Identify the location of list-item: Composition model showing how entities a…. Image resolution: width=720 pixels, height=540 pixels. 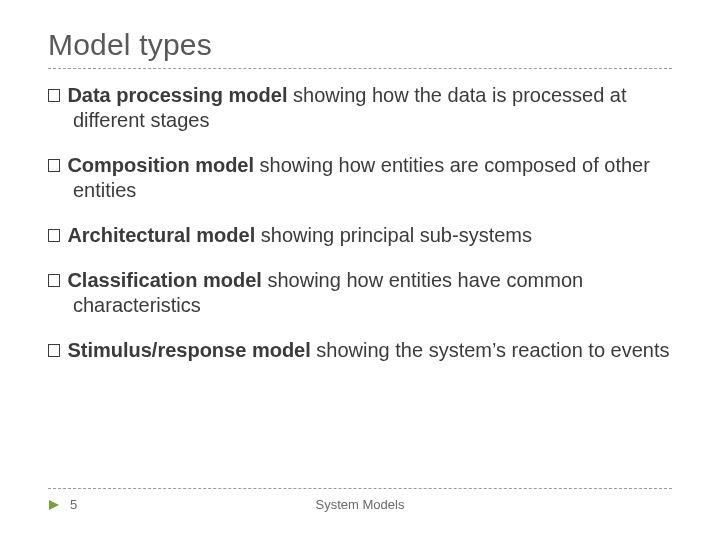
(360, 178).